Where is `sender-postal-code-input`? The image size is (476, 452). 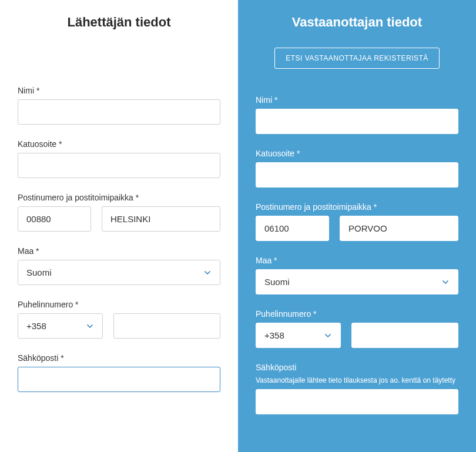 sender-postal-code-input is located at coordinates (54, 219).